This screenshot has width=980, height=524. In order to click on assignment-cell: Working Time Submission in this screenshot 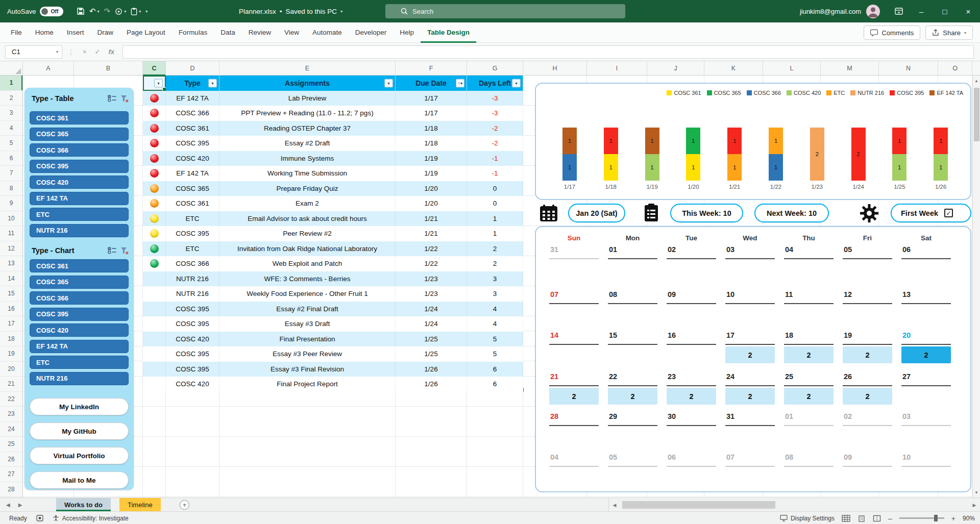, I will do `click(307, 173)`.